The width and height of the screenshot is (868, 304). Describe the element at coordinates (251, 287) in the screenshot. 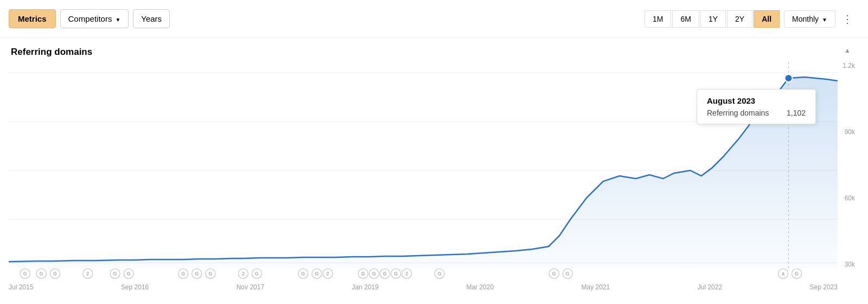

I see `x-label-2: Nov 2017` at that location.